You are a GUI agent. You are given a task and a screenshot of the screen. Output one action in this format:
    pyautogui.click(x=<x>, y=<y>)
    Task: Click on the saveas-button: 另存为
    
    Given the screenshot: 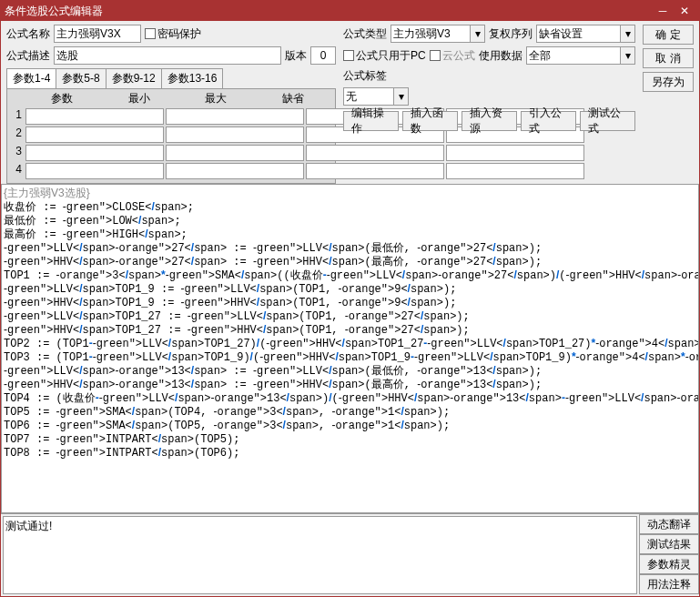 What is the action you would take?
    pyautogui.click(x=668, y=82)
    